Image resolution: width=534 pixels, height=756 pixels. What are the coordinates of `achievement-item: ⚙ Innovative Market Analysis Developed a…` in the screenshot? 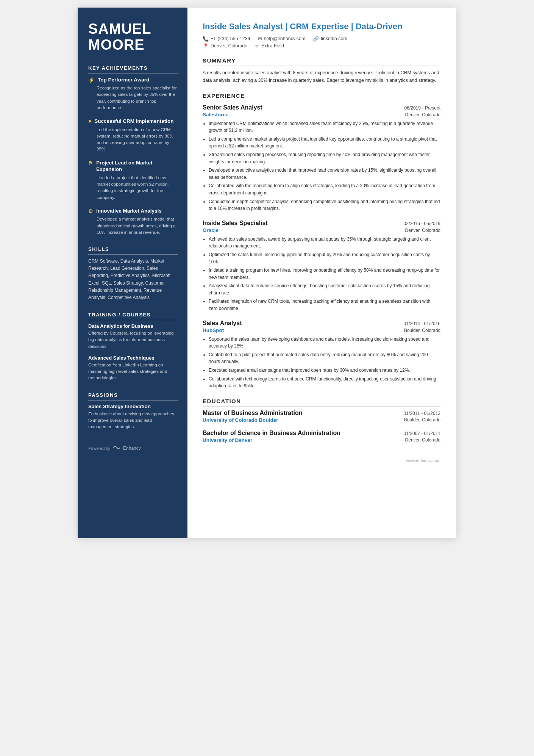 It's located at (133, 222).